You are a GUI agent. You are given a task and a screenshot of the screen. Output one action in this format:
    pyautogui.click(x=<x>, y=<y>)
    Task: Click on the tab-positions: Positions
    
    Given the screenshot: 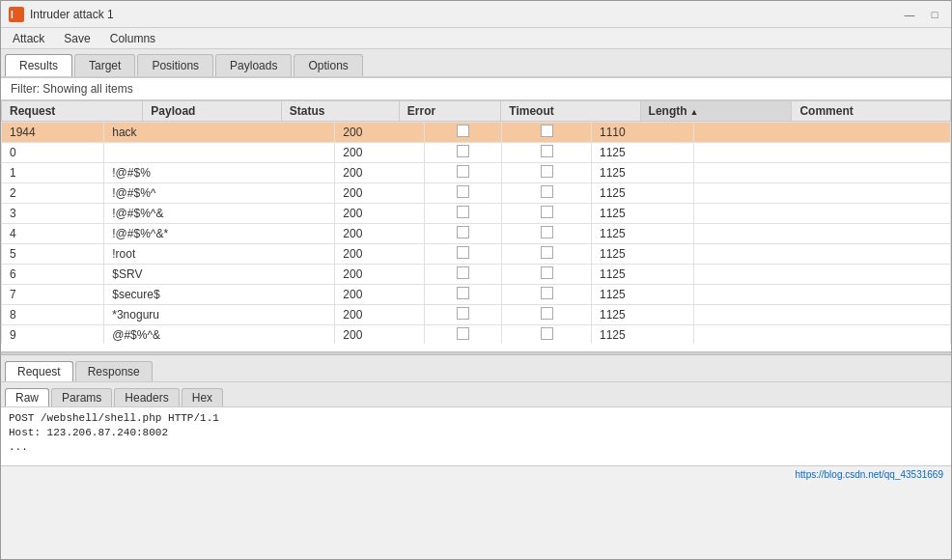 What is the action you would take?
    pyautogui.click(x=176, y=66)
    